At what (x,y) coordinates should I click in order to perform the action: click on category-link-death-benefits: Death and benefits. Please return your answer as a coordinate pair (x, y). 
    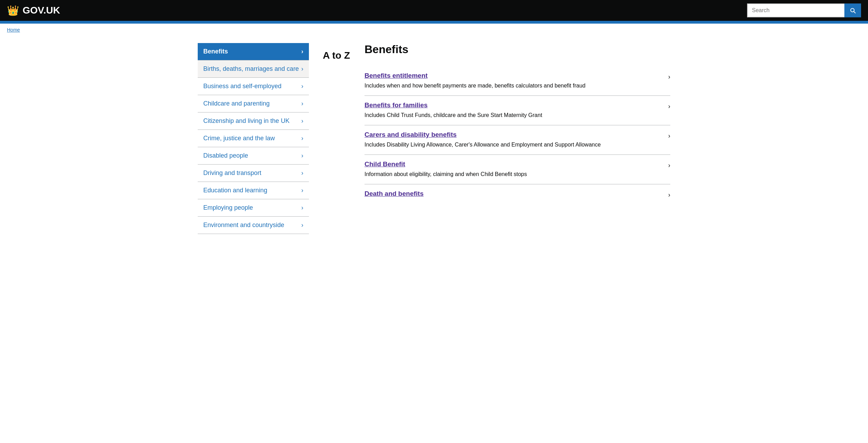
    Looking at the image, I should click on (514, 194).